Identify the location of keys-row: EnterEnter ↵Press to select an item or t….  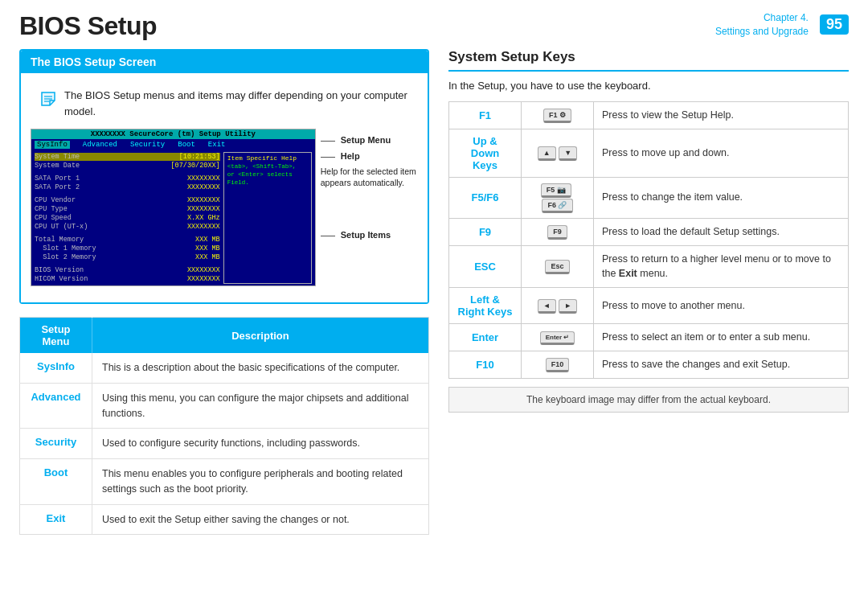
(649, 338).